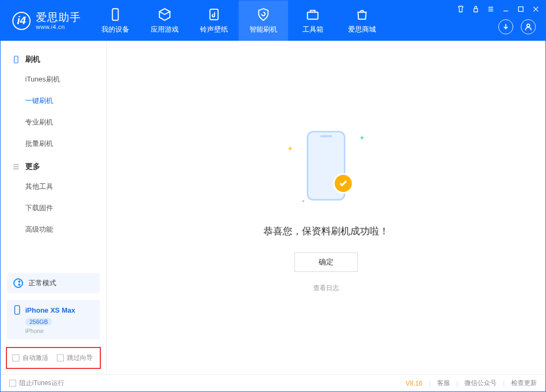  I want to click on nav-store: 爱思商城, so click(362, 20).